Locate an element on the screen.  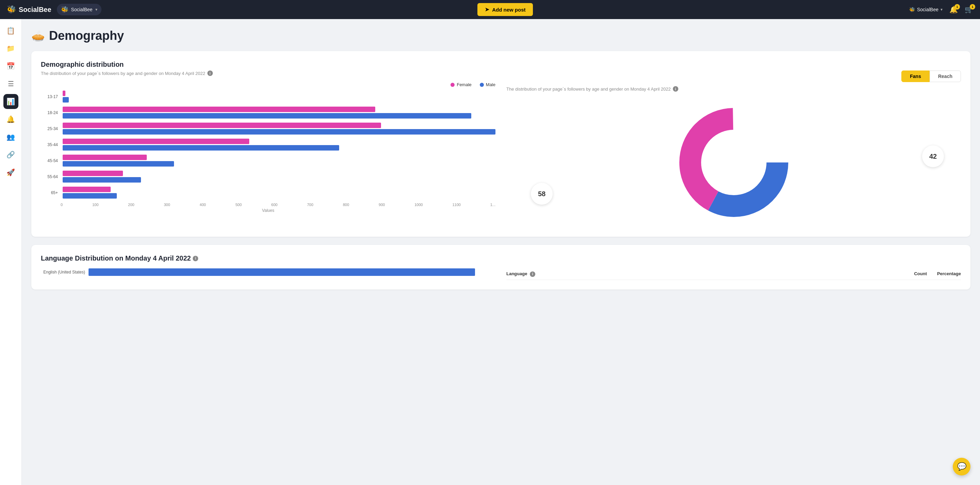
sidebar-item-audience: 👥 is located at coordinates (11, 137).